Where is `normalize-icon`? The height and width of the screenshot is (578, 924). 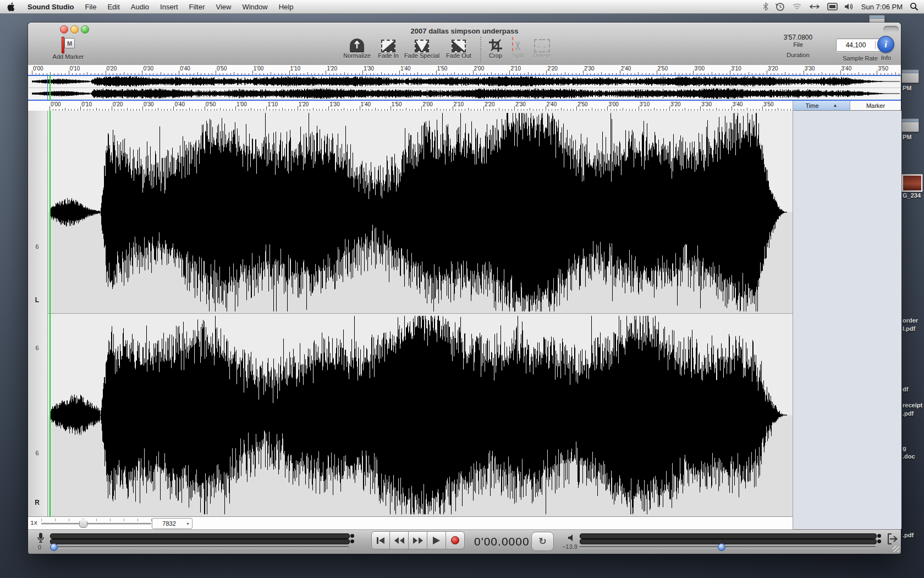
normalize-icon is located at coordinates (357, 45).